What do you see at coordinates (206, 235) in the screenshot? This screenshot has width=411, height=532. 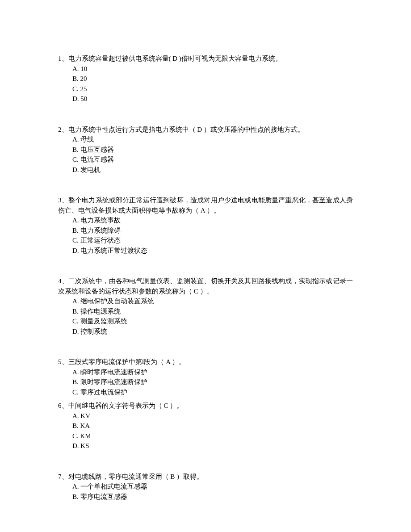 I see `options-list: A. 电力系统事故B. 电力系统障碍C. 正常运行状态D. 电力系统正常过渡状态` at bounding box center [206, 235].